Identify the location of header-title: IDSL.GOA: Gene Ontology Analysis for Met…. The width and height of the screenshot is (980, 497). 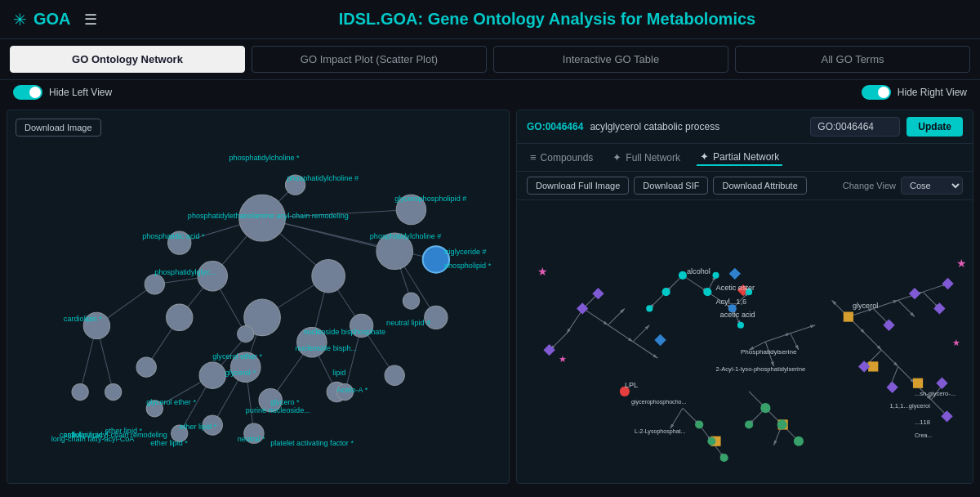
(547, 20).